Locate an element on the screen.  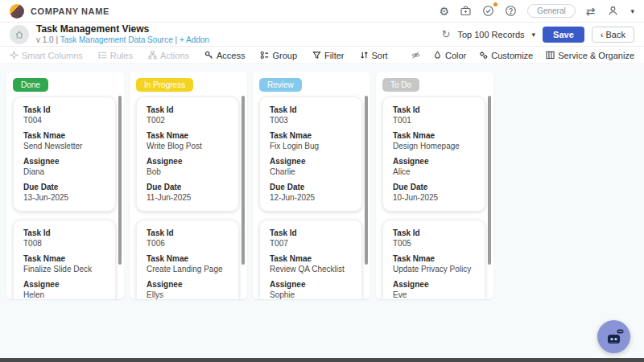
toolbox-icon is located at coordinates (465, 11).